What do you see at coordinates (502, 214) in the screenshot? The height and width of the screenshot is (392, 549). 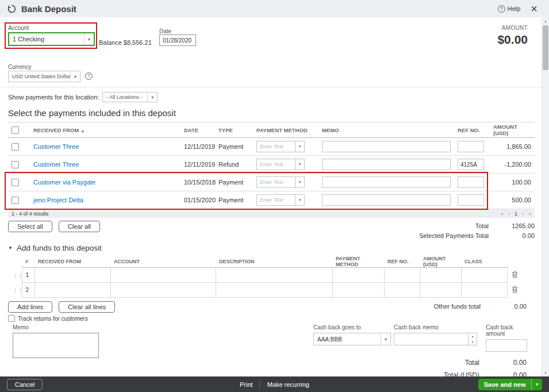 I see `first-page-icon: «` at bounding box center [502, 214].